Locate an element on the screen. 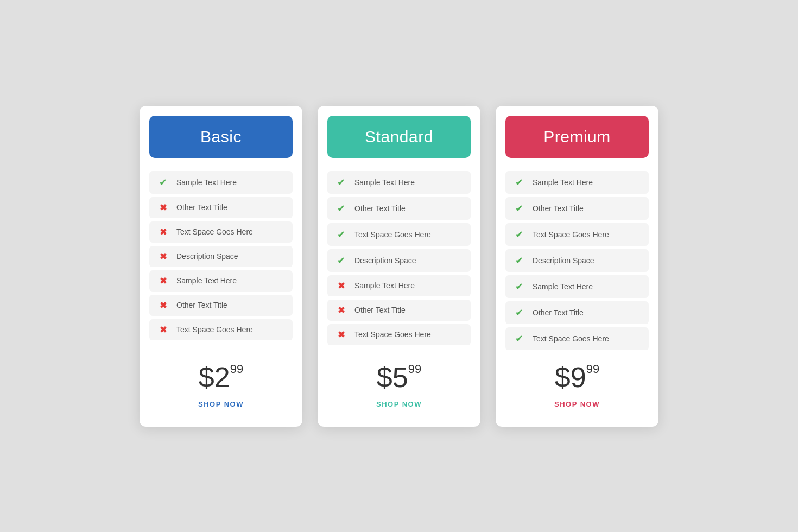 The image size is (798, 532). premium-price-main: $9 is located at coordinates (571, 377).